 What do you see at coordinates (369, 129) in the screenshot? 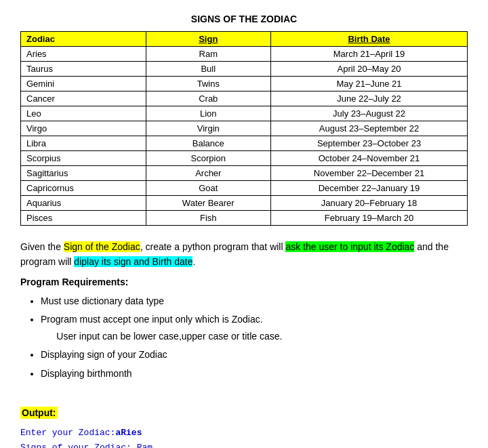
I see `table-row: August 23–September 22` at bounding box center [369, 129].